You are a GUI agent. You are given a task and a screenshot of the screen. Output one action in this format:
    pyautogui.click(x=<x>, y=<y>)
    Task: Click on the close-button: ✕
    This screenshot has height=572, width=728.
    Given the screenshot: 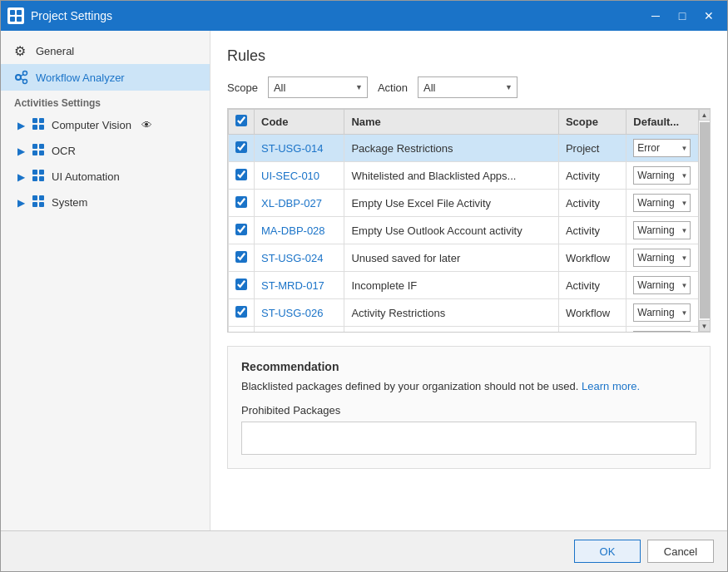 What is the action you would take?
    pyautogui.click(x=709, y=16)
    